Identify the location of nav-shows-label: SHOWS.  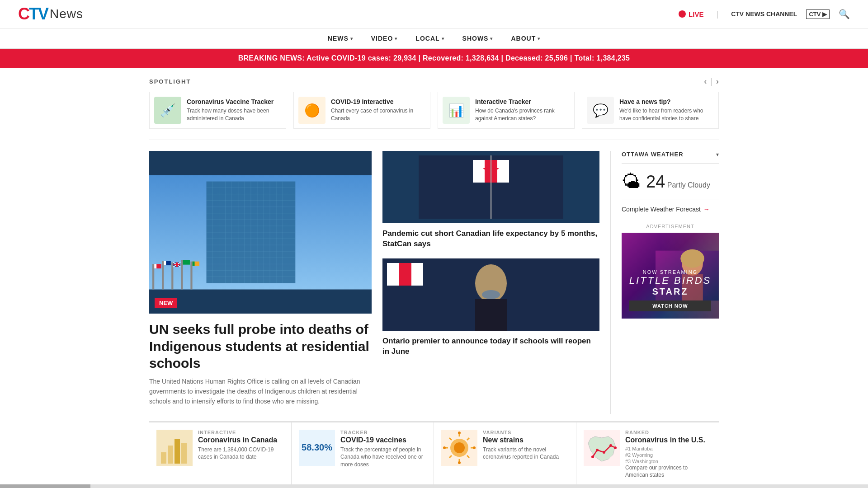
(476, 38).